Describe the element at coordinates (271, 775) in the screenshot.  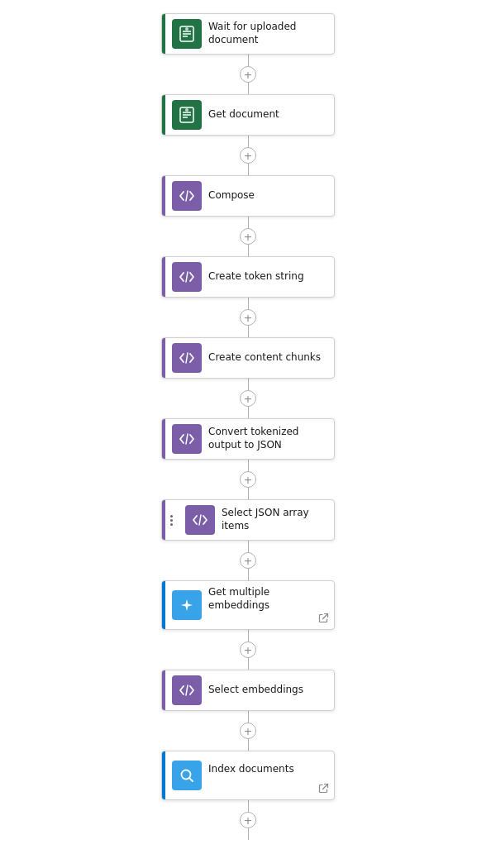
I see `step-label: Index documents` at that location.